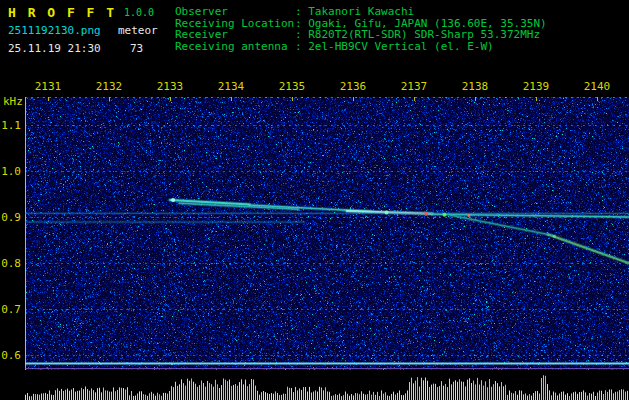  I want to click on x-tick-label: 2131, so click(48, 86).